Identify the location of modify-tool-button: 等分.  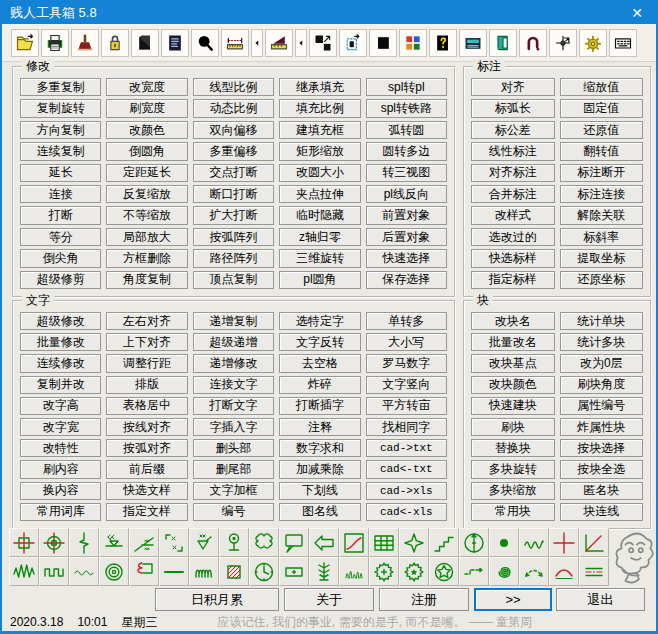
(60, 237).